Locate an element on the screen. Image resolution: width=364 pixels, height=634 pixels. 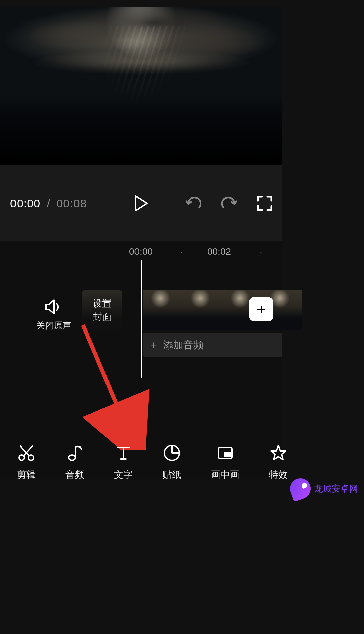
add-audio-label: 添加音频 is located at coordinates (183, 345).